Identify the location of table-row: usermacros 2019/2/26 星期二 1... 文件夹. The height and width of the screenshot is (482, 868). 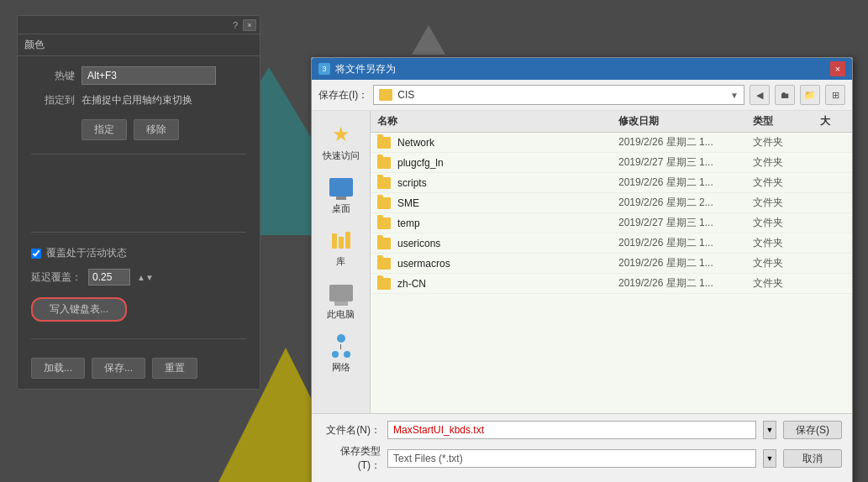
(612, 264).